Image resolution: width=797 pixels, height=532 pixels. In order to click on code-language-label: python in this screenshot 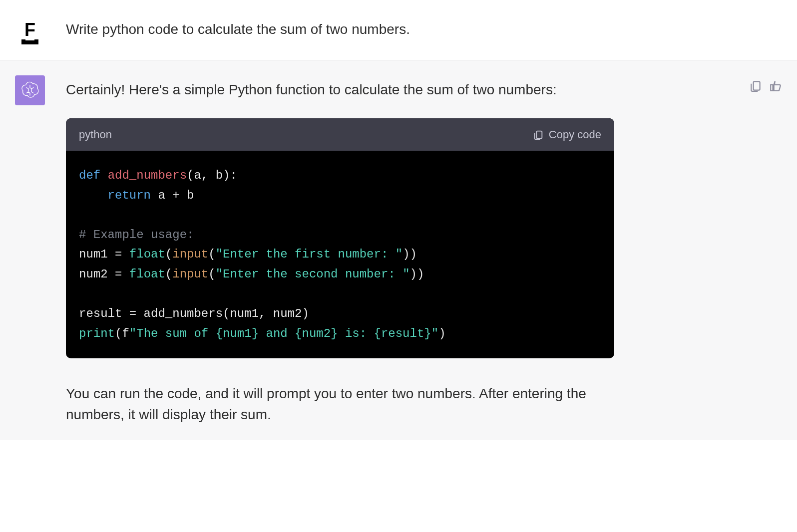, I will do `click(95, 135)`.